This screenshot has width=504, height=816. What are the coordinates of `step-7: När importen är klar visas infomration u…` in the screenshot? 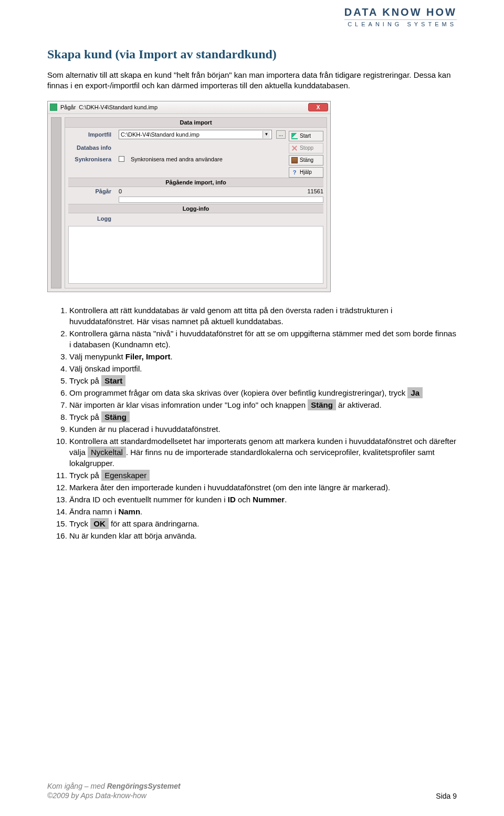 It's located at (263, 405).